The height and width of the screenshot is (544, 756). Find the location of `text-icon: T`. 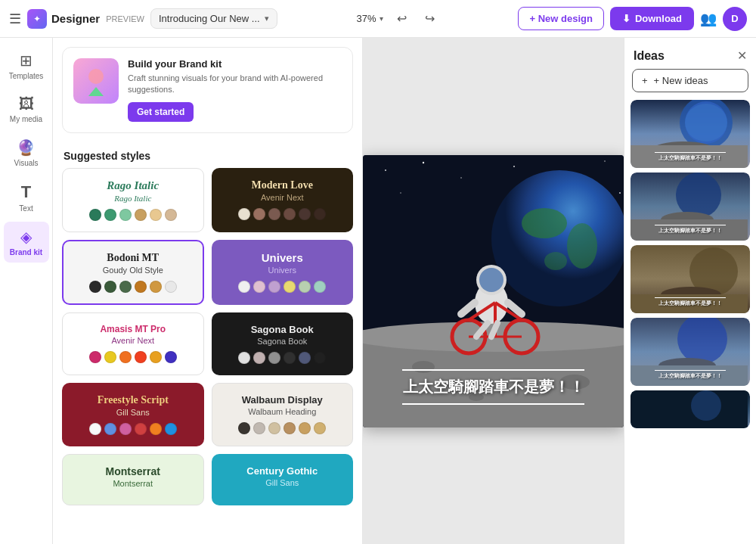

text-icon: T is located at coordinates (26, 192).